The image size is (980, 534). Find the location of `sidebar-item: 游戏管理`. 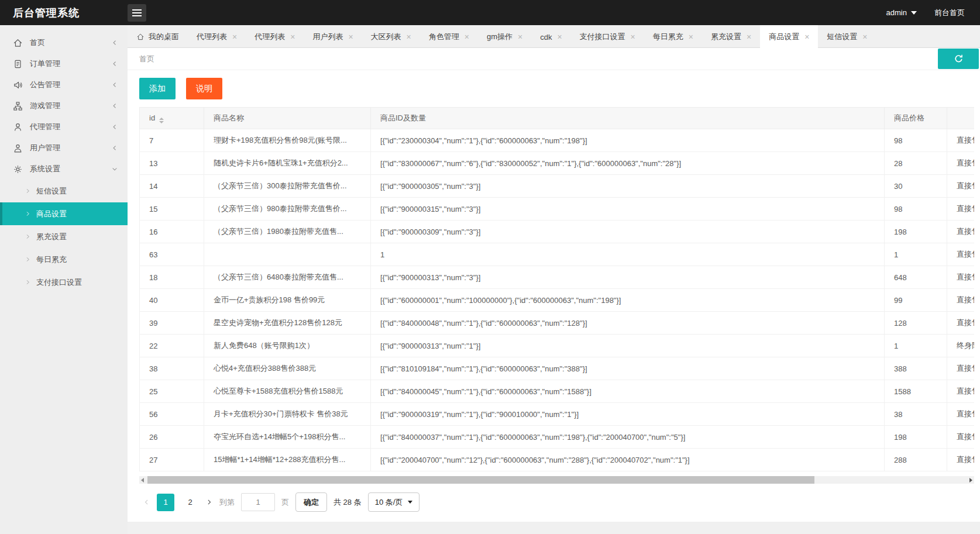

sidebar-item: 游戏管理 is located at coordinates (64, 106).